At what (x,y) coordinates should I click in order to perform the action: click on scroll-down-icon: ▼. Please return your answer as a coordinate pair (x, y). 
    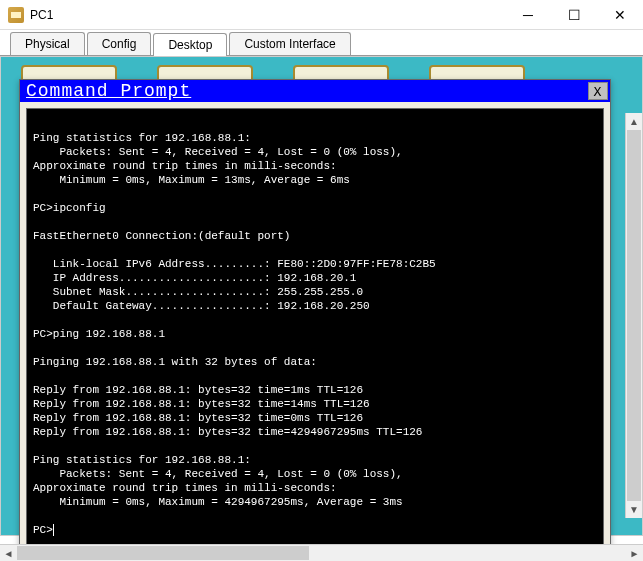
    Looking at the image, I should click on (634, 510).